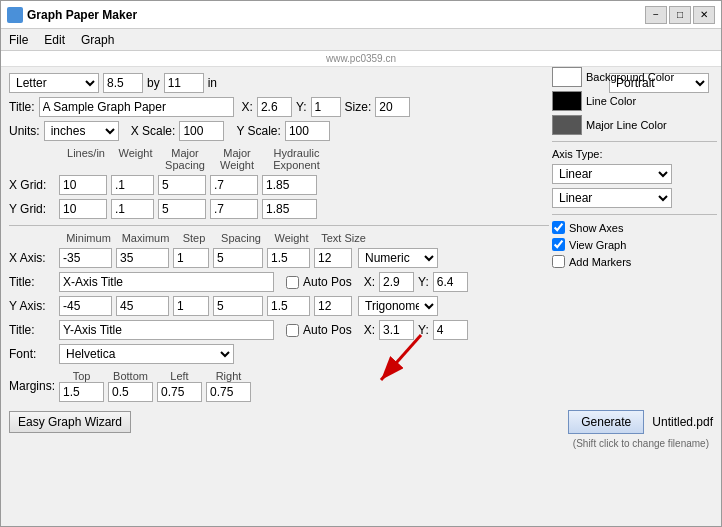 This screenshot has height=527, width=722. Describe the element at coordinates (258, 131) in the screenshot. I see `yscale-label: Y Scale:` at that location.